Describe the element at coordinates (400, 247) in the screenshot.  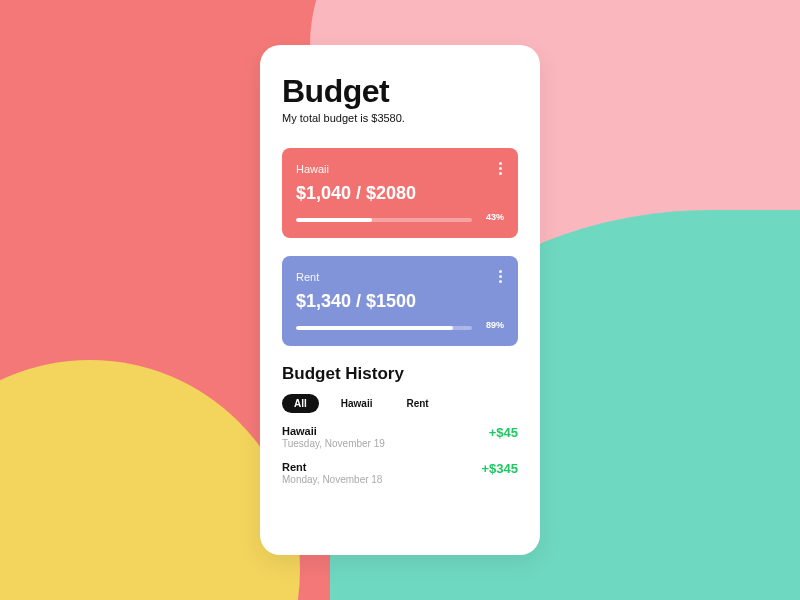
I see `budget-cards: Hawaii $1,040 / $2080 43% Rent $1,340 / …` at that location.